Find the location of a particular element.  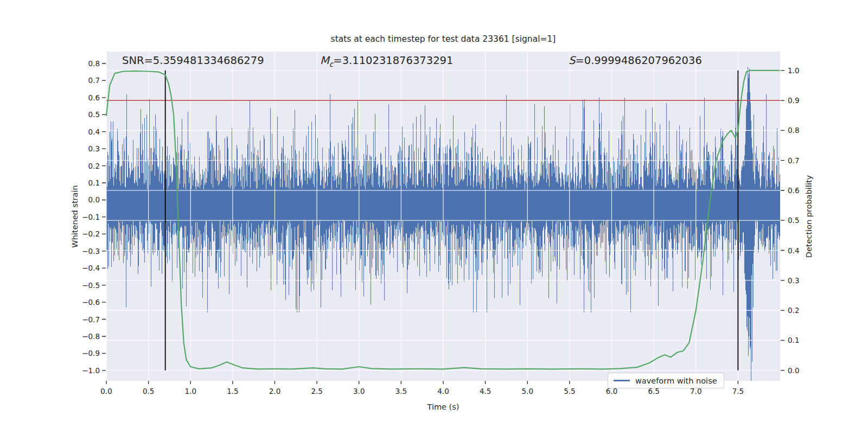

y-left-tick-label: 0.2 is located at coordinates (88, 166).